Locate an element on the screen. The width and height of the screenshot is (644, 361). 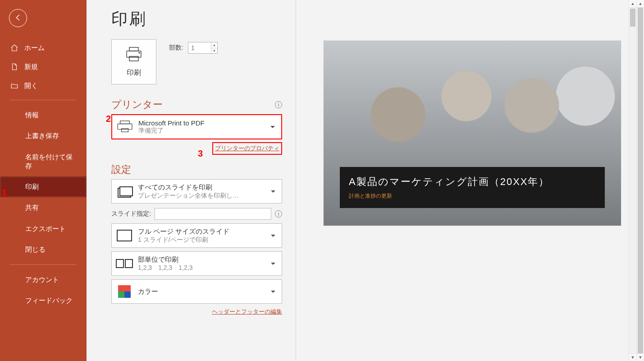
sidebar-item-label: 新規 is located at coordinates (31, 67).